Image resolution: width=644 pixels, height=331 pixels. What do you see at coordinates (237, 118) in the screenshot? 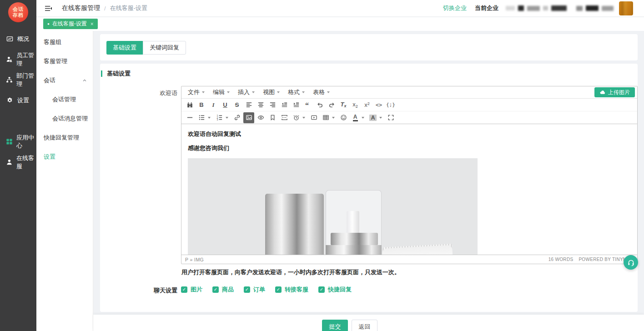
I see `link-button` at bounding box center [237, 118].